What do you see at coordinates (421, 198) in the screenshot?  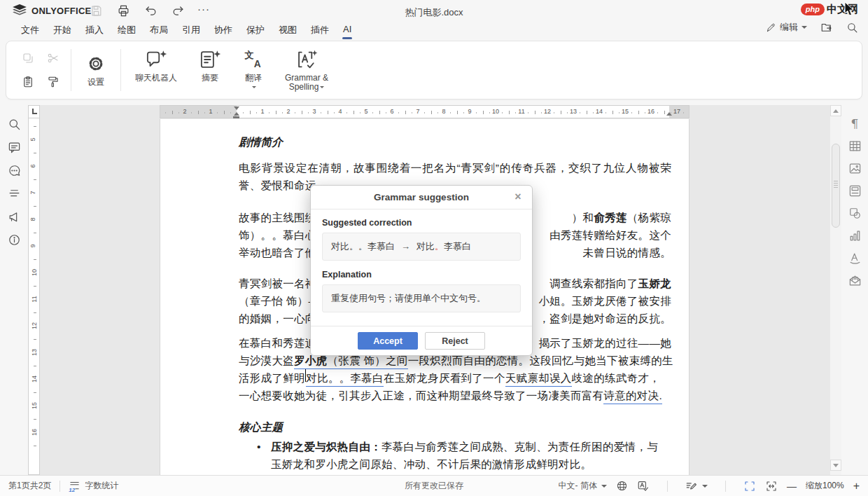 I see `dialog-header: Grammar suggestion ×` at bounding box center [421, 198].